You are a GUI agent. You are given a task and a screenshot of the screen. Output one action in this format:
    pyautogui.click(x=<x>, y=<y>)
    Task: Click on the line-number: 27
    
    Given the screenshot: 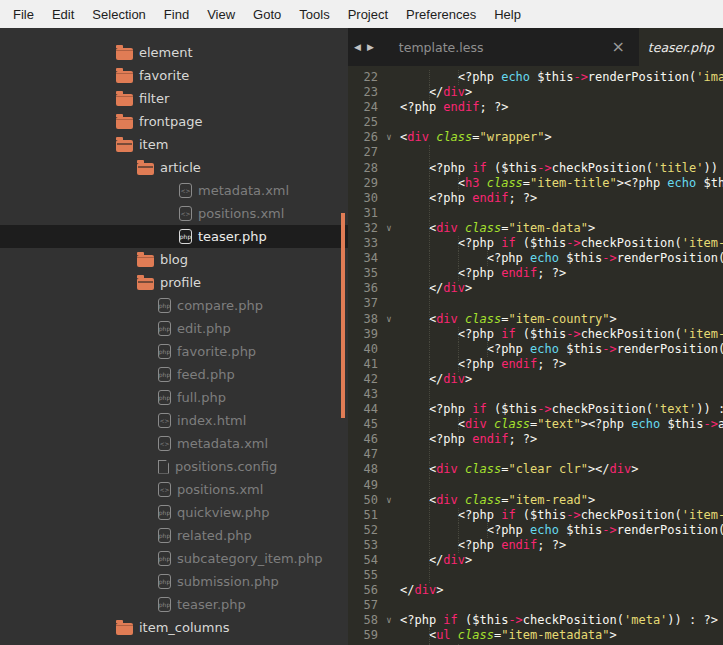 What is the action you would take?
    pyautogui.click(x=363, y=152)
    